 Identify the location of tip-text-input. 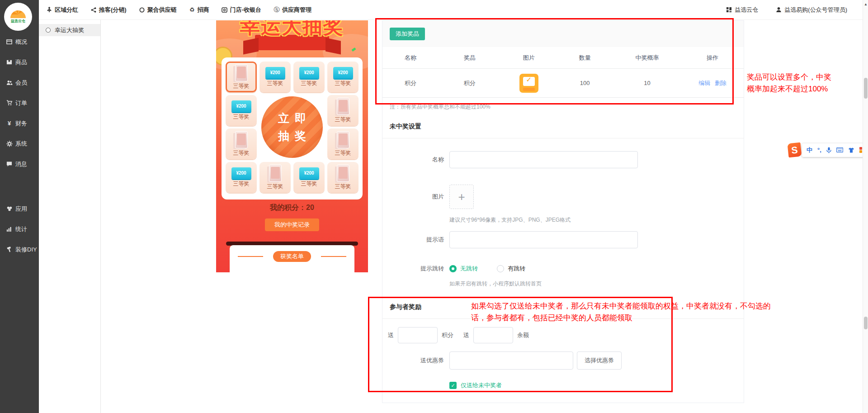
(543, 240).